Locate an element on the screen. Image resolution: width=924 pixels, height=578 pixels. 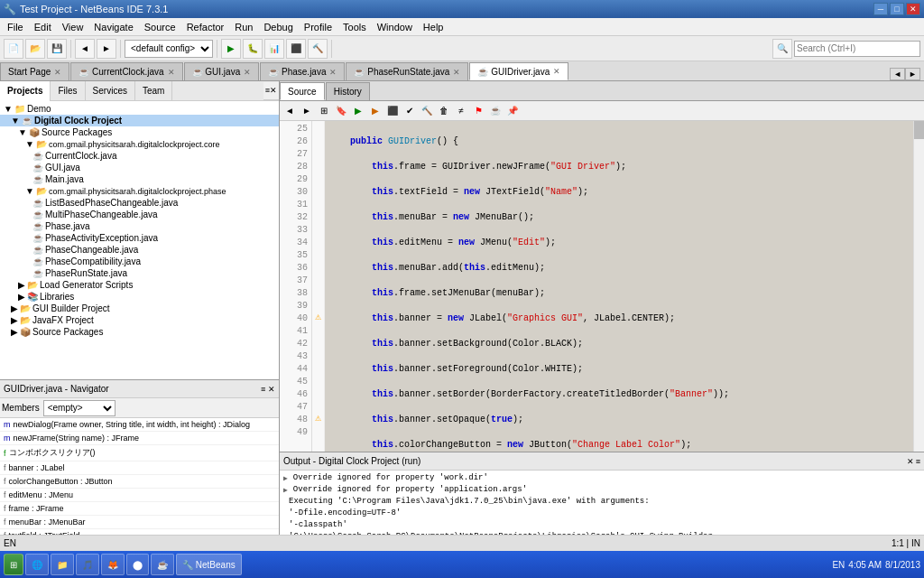
nav-item-editmenu: f editMenu : JMenu is located at coordinates (139, 495).